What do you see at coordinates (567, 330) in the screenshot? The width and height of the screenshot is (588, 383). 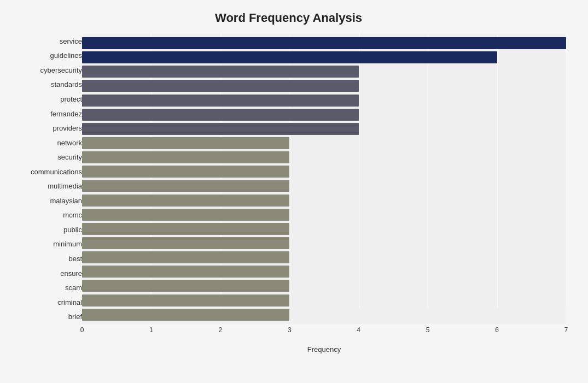 I see `x-tick: 7` at bounding box center [567, 330].